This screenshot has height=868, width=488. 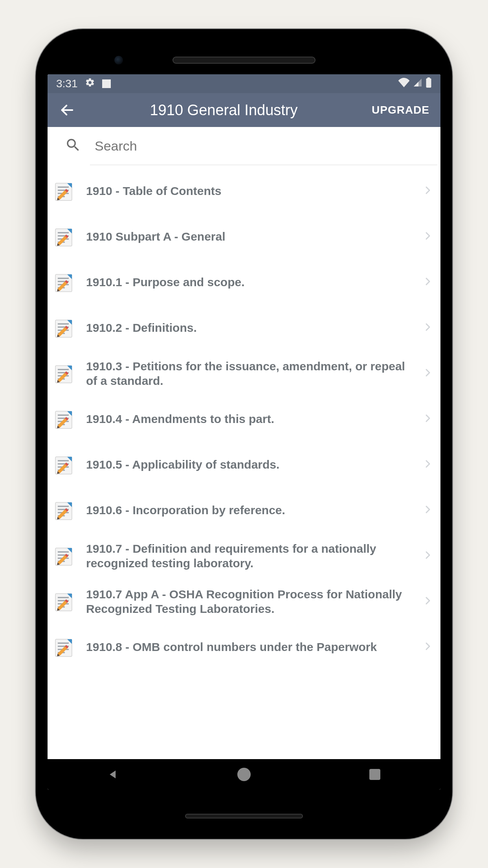 What do you see at coordinates (401, 110) in the screenshot?
I see `upgrade-button: UPGRADE` at bounding box center [401, 110].